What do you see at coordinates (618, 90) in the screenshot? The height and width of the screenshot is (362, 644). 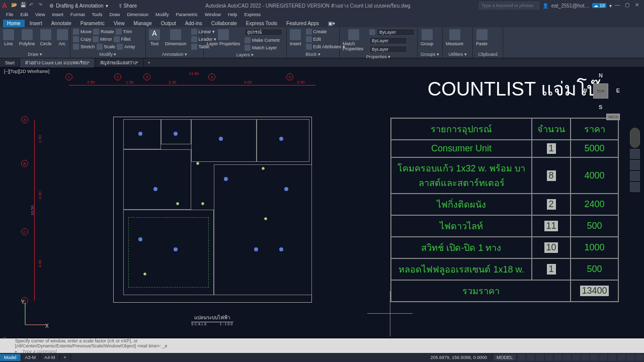 I see `cube-east: E` at bounding box center [618, 90].